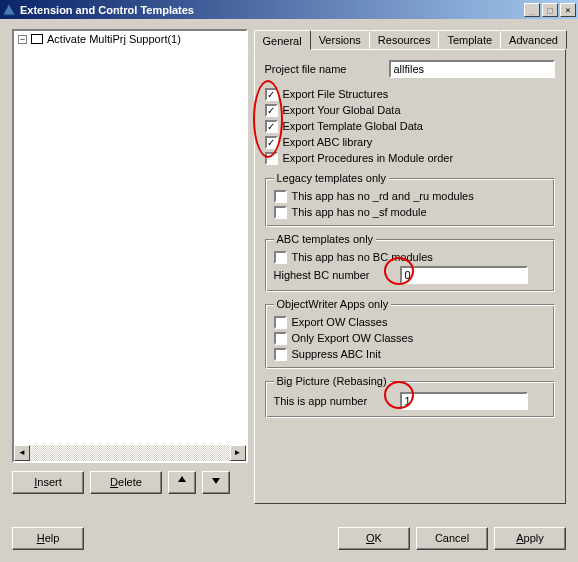 The height and width of the screenshot is (562, 578). What do you see at coordinates (332, 178) in the screenshot?
I see `group-legend: Legacy templates only` at bounding box center [332, 178].